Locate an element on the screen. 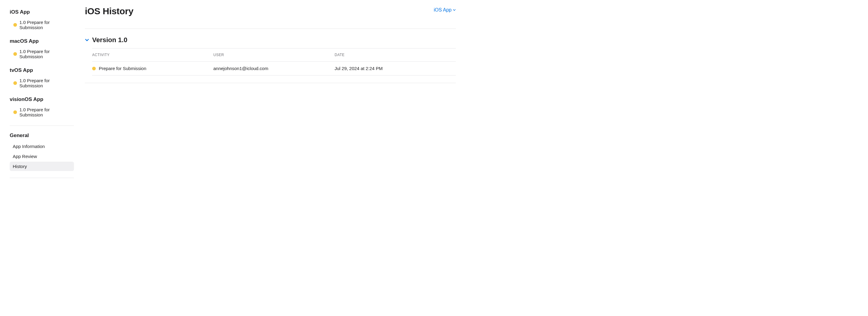  column-header-date: DATE is located at coordinates (395, 55).